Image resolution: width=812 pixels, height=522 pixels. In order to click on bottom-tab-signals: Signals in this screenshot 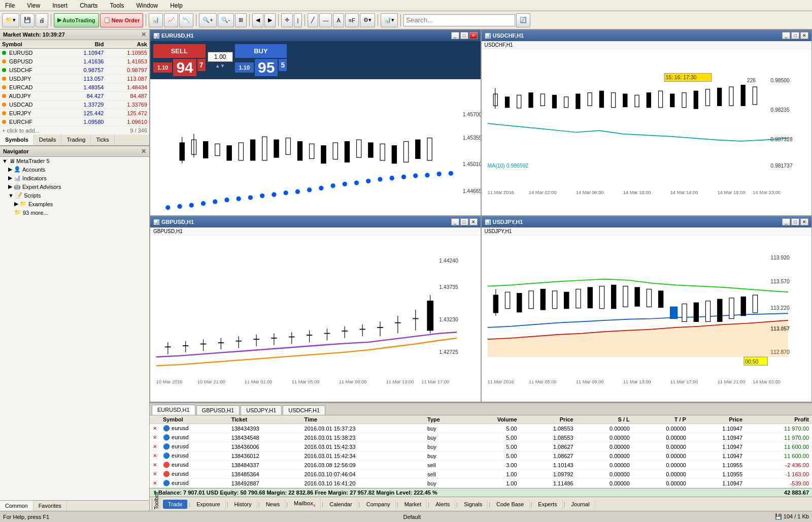, I will do `click(473, 504)`.